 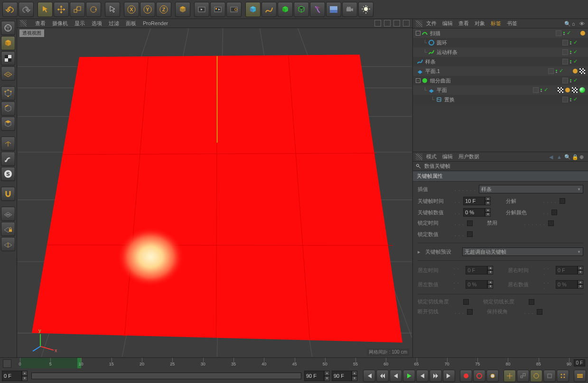 What do you see at coordinates (8, 159) in the screenshot?
I see `tweak-mode` at bounding box center [8, 159].